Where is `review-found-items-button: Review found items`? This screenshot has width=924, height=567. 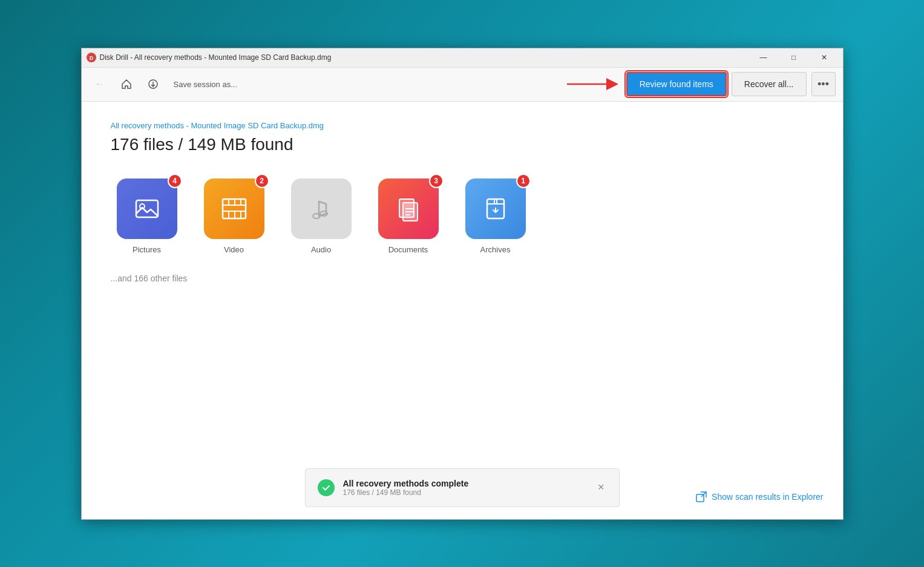
review-found-items-button: Review found items is located at coordinates (677, 84).